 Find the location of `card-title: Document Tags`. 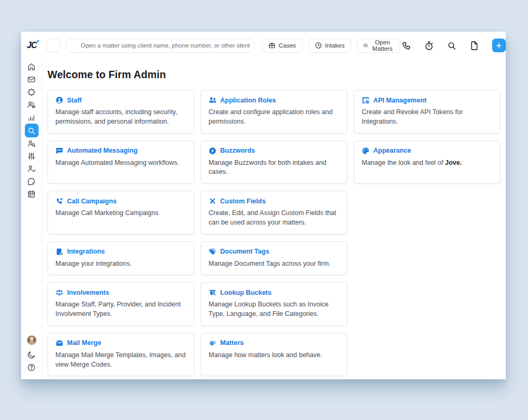

card-title: Document Tags is located at coordinates (245, 251).